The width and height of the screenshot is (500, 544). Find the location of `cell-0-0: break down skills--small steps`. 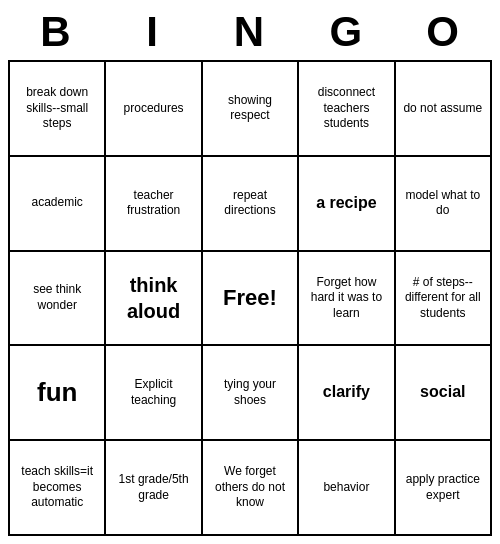

cell-0-0: break down skills--small steps is located at coordinates (58, 110).